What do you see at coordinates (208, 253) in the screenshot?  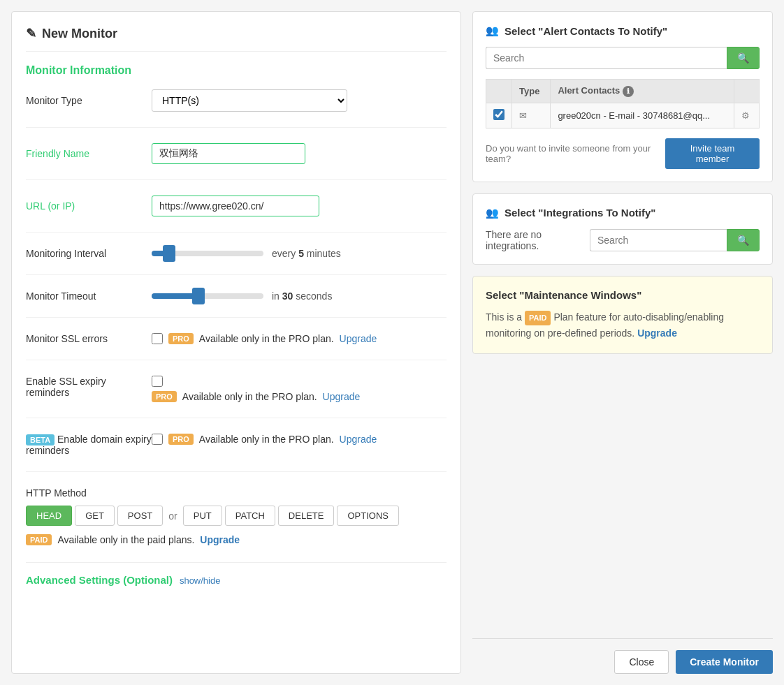 I see `monitoring-interval-track` at bounding box center [208, 253].